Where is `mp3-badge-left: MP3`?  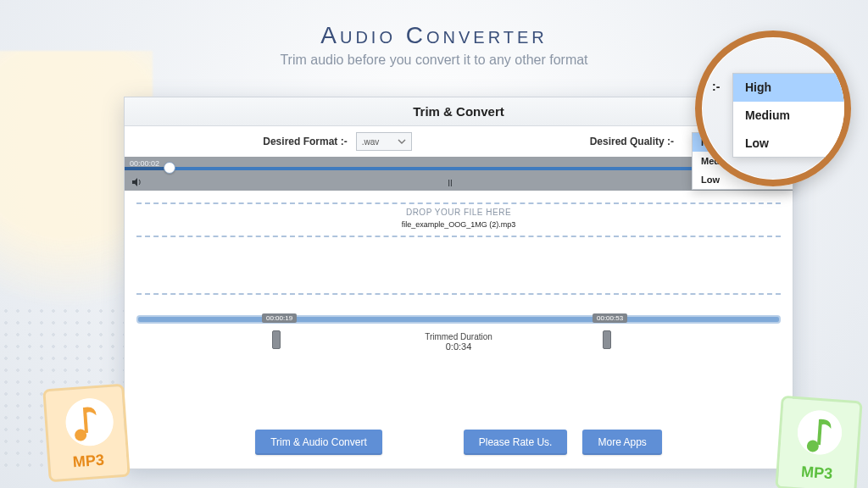 mp3-badge-left: MP3 is located at coordinates (86, 433).